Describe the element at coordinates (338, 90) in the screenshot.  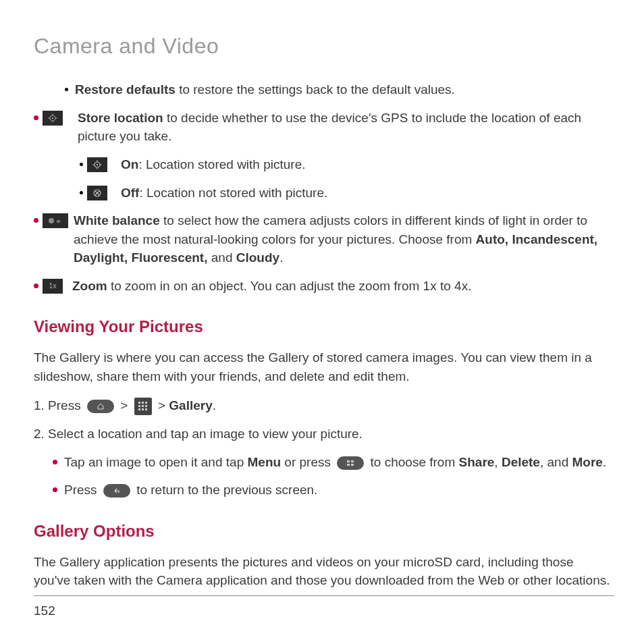
I see `bullet-restore-defaults: Restore defaults to restore the settings…` at that location.